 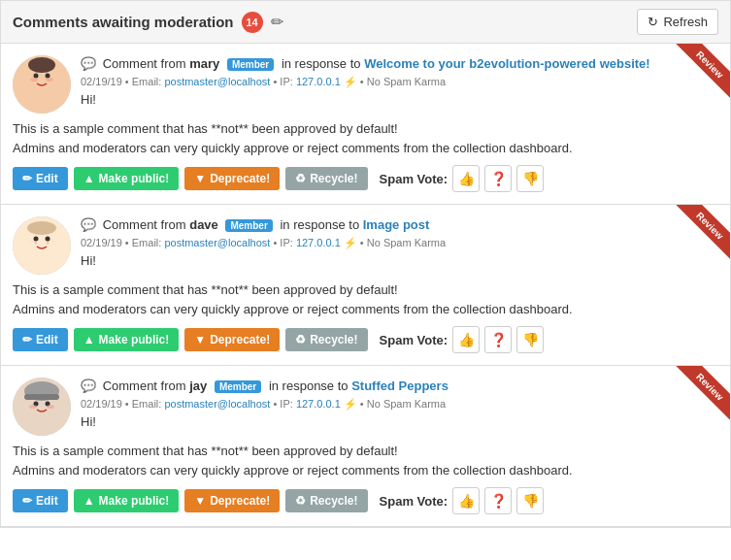 What do you see at coordinates (365, 407) in the screenshot?
I see `comment-top: 💬 Comment from jay Member in response to…` at bounding box center [365, 407].